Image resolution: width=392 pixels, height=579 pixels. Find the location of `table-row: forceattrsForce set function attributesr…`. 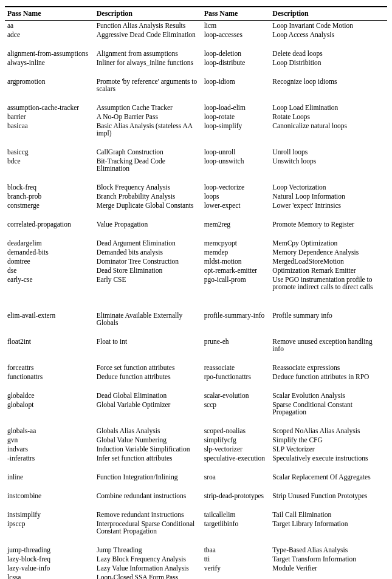

table-row: forceattrsForce set function attributesr… is located at coordinates (196, 367).